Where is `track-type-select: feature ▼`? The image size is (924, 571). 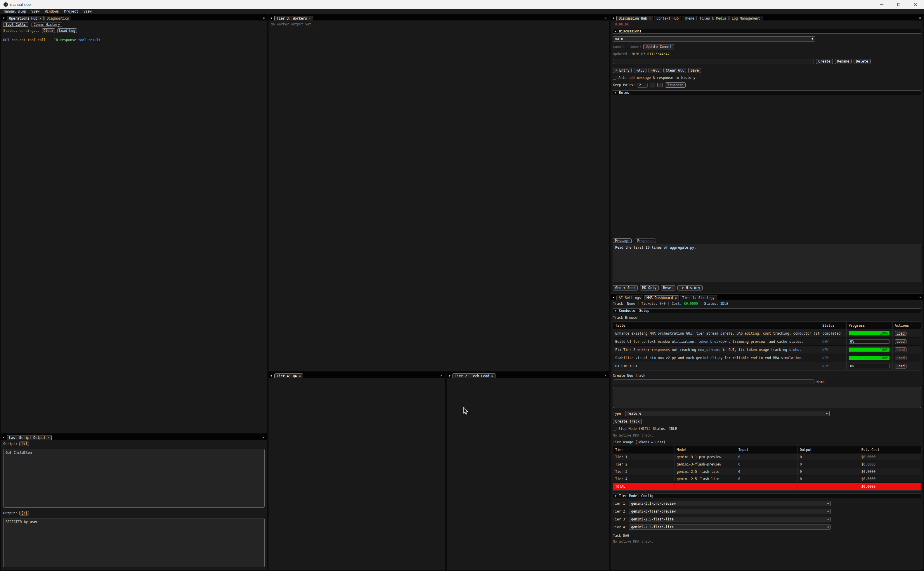 track-type-select: feature ▼ is located at coordinates (727, 414).